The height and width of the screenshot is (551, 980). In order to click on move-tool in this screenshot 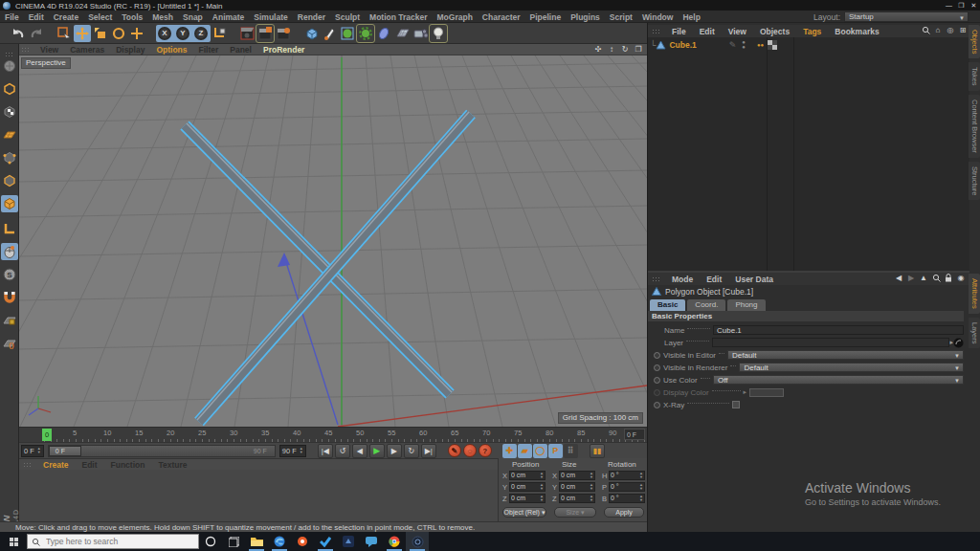, I will do `click(82, 33)`.